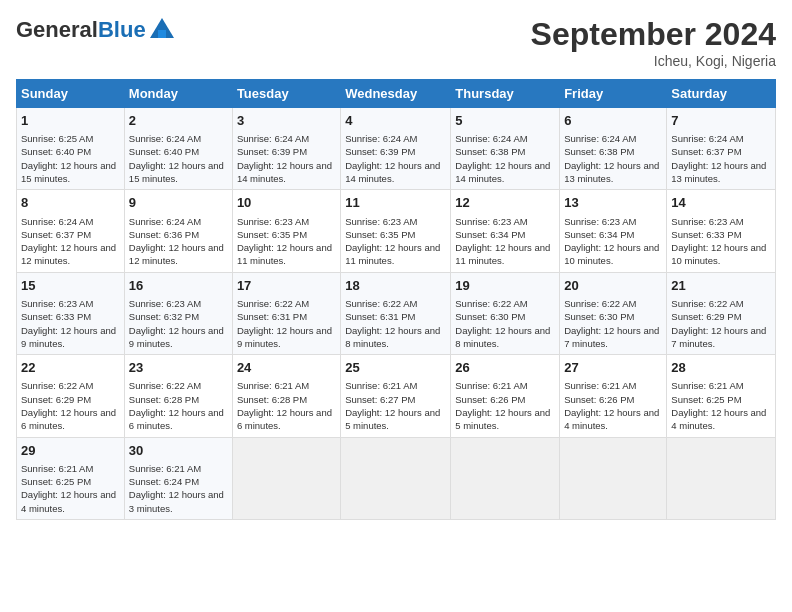  What do you see at coordinates (178, 149) in the screenshot?
I see `table-cell: 2Sunrise: 6:24 AMSunset: 6:40 PMDaylight…` at bounding box center [178, 149].